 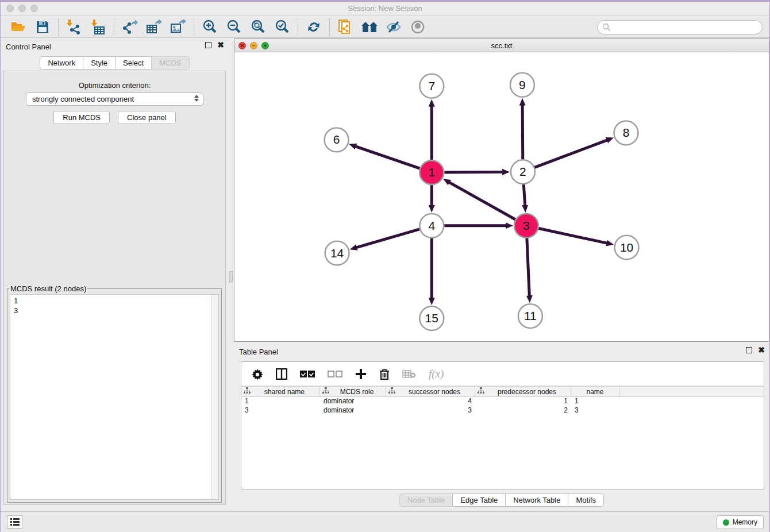 I want to click on control-tab-mcds: MCDS, so click(x=170, y=63).